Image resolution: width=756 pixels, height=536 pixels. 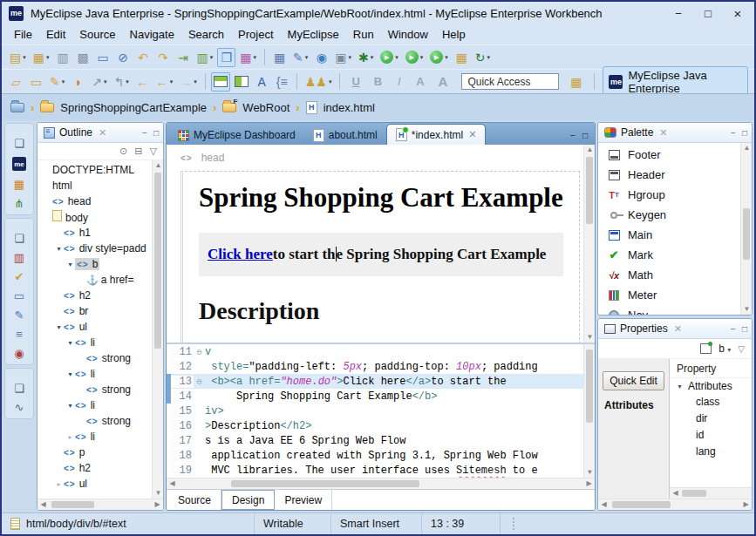 What do you see at coordinates (420, 82) in the screenshot?
I see `format-a-button: A` at bounding box center [420, 82].